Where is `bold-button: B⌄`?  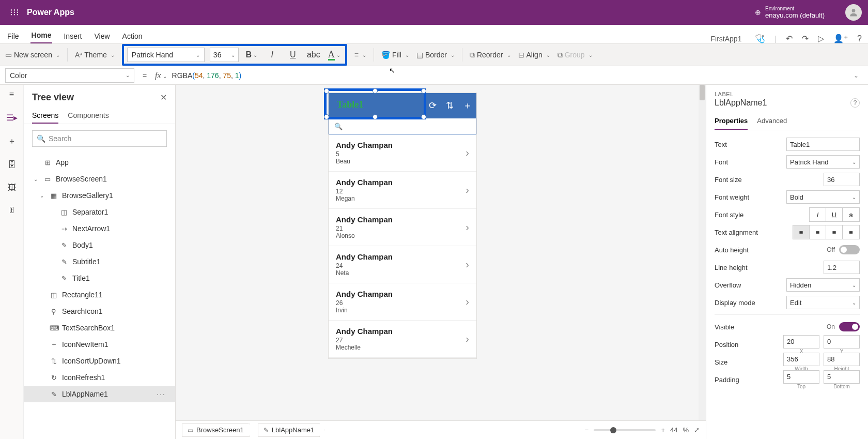 bold-button: B⌄ is located at coordinates (252, 55).